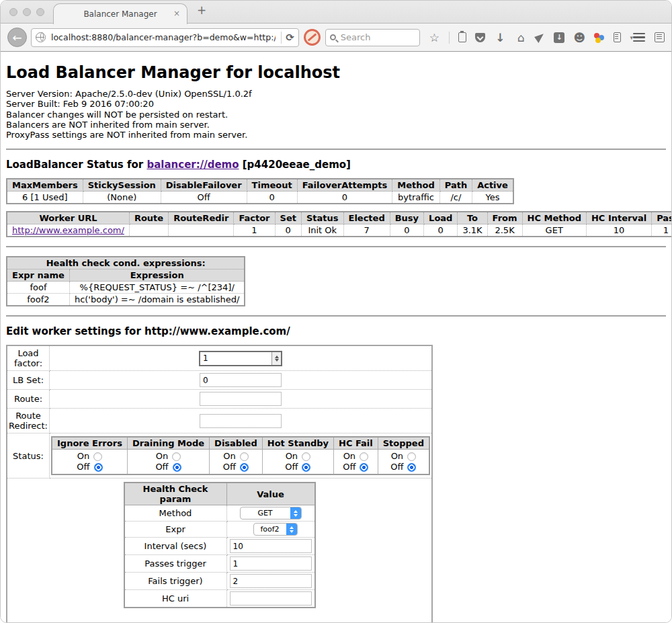 The image size is (672, 623). Describe the element at coordinates (120, 13) in the screenshot. I see `tab-balancer-manager: Balancer Manager ×` at that location.